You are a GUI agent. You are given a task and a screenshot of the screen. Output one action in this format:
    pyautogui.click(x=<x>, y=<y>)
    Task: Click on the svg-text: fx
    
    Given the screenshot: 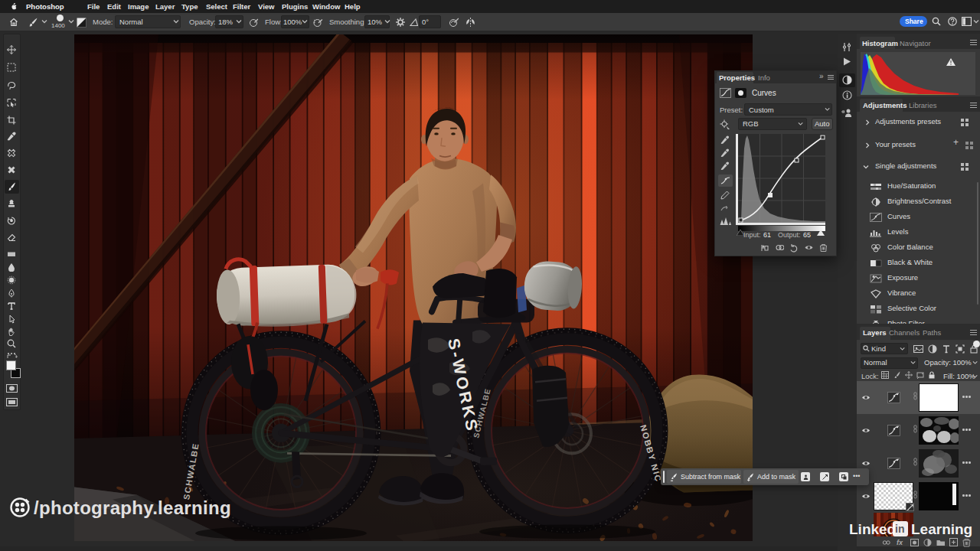 What is the action you would take?
    pyautogui.click(x=900, y=543)
    